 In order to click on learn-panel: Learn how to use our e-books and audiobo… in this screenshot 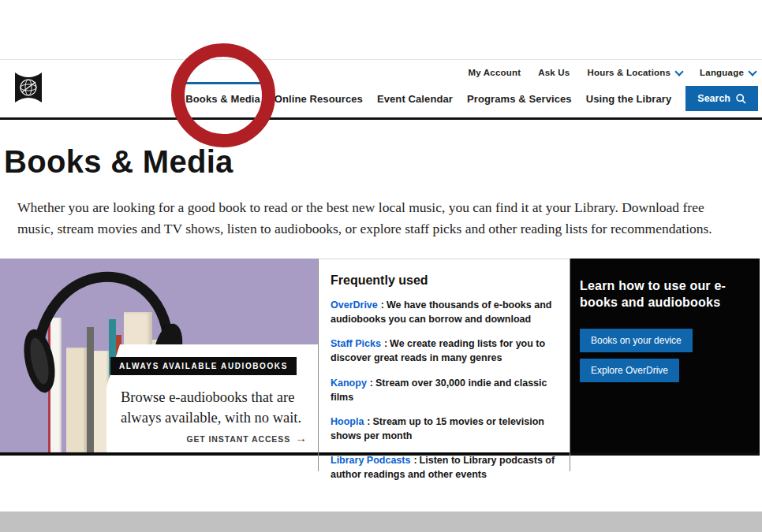, I will do `click(664, 355)`.